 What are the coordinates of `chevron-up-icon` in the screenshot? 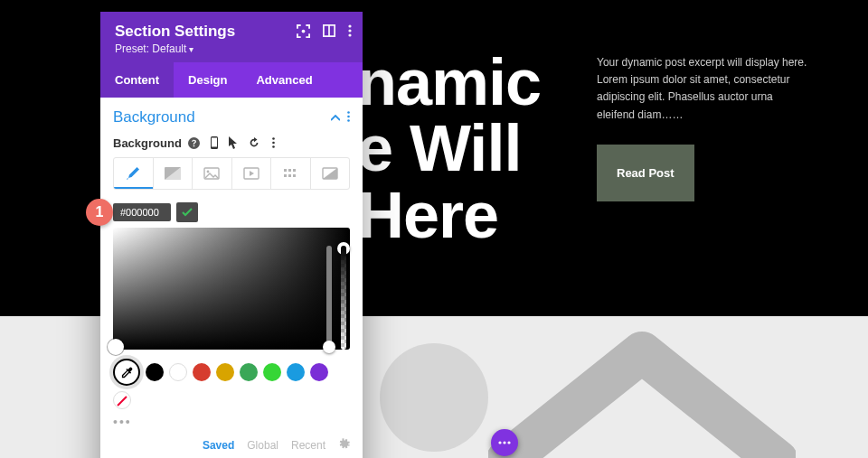 It's located at (335, 117).